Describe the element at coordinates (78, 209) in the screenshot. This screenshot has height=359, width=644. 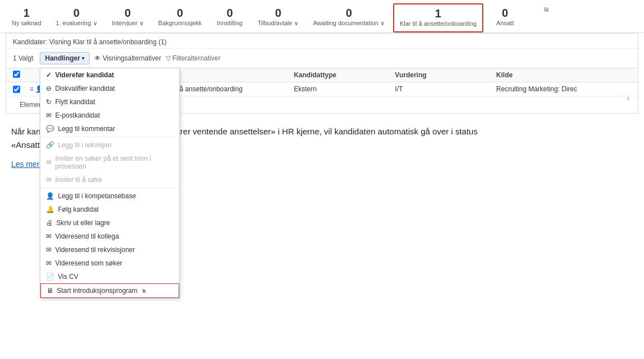
I see `dropdown-label-folg: Følg kandidat` at that location.